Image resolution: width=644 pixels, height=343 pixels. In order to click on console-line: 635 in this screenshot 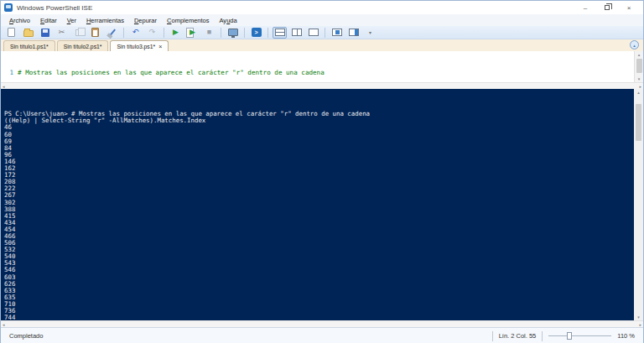, I will do `click(319, 298)`.